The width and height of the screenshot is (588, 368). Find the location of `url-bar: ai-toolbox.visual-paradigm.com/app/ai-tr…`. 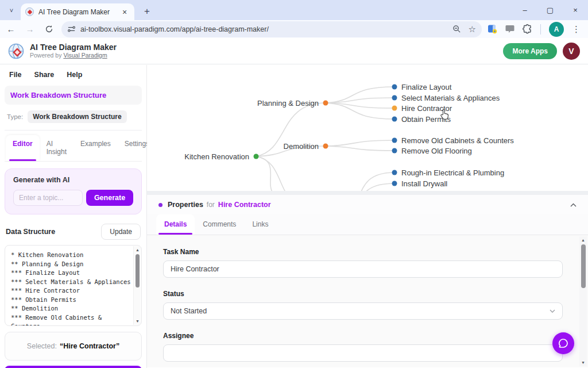

url-bar: ai-toolbox.visual-paradigm.com/app/ai-tr… is located at coordinates (272, 29).